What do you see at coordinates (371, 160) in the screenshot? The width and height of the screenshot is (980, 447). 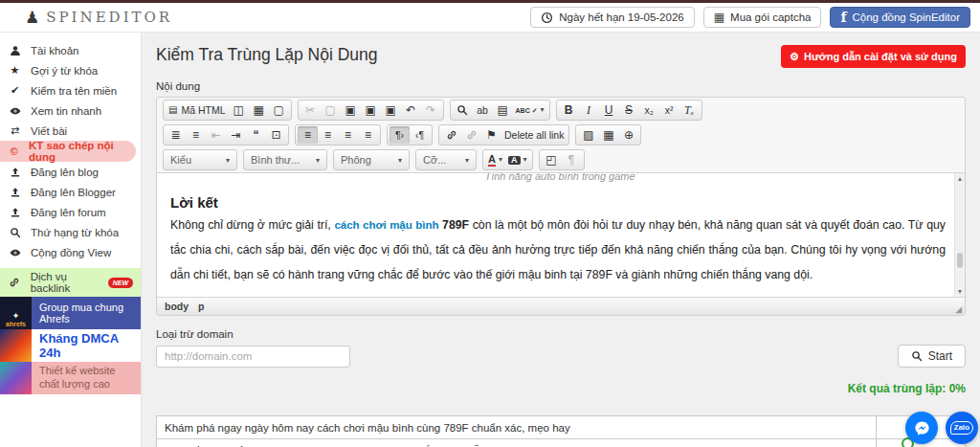 I see `font-dropdown: Phông▾` at bounding box center [371, 160].